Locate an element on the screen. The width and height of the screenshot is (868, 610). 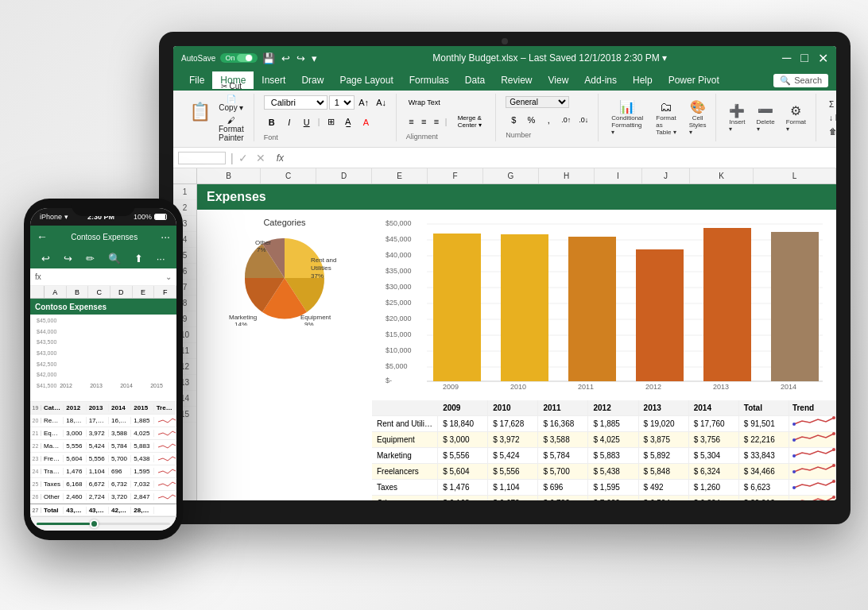
number-format-selector: General is located at coordinates (537, 102).